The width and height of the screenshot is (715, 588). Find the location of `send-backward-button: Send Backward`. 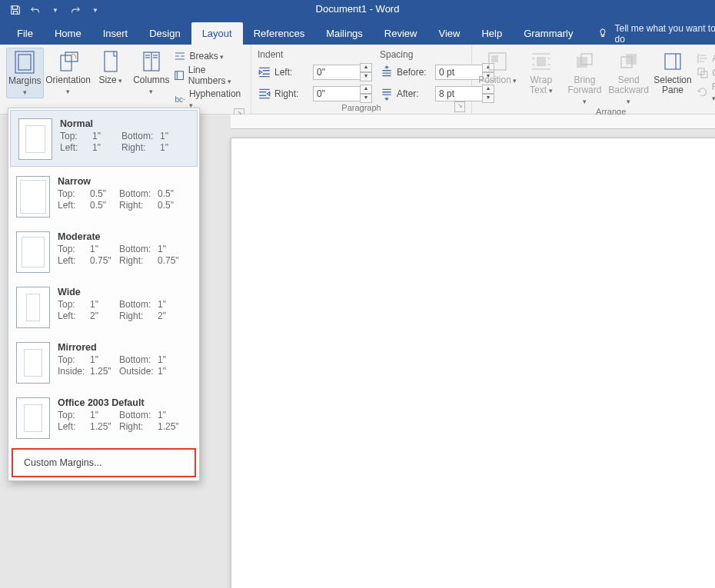

send-backward-button: Send Backward is located at coordinates (629, 77).